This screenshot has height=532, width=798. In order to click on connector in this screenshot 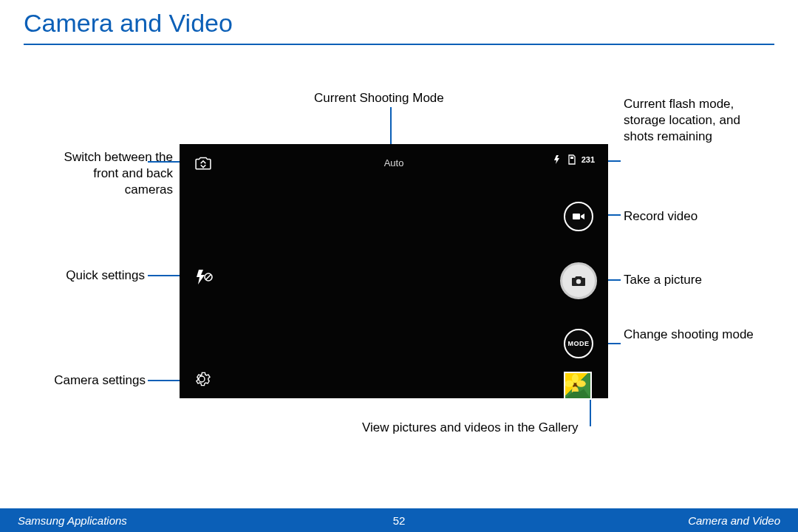, I will do `click(590, 411)`.